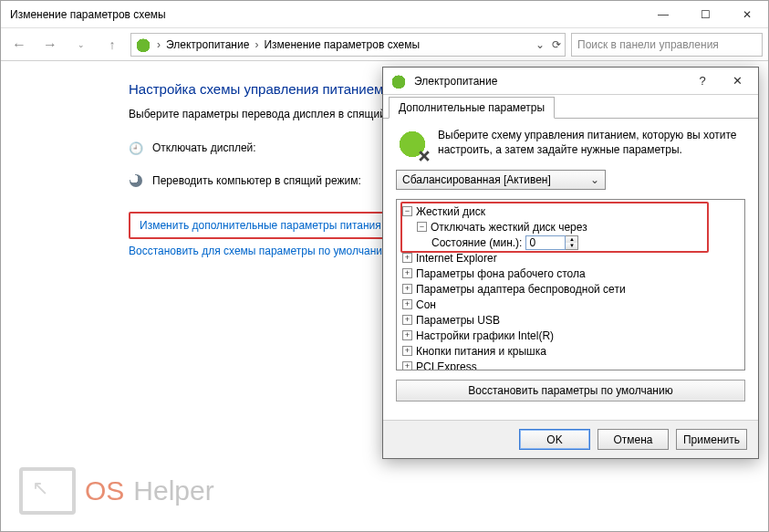 Image resolution: width=769 pixels, height=532 pixels. What do you see at coordinates (571, 107) in the screenshot?
I see `tab-strip: Дополнительные параметры` at bounding box center [571, 107].